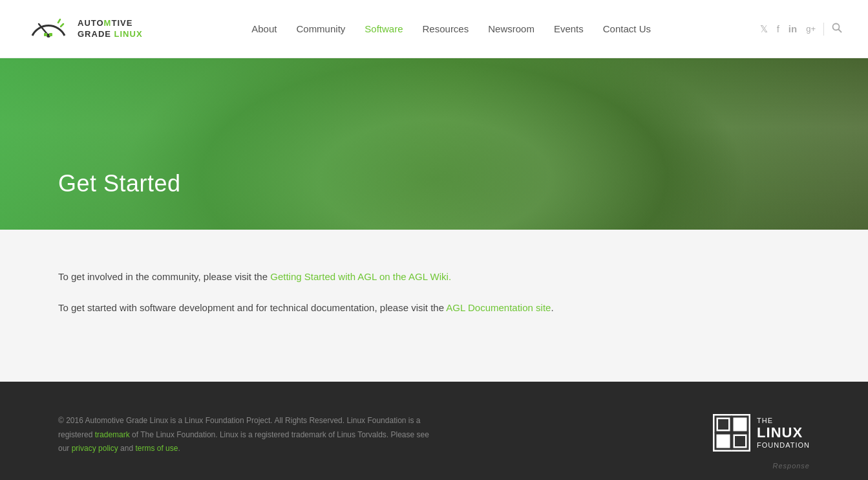  I want to click on lf-logo-icon, so click(732, 433).